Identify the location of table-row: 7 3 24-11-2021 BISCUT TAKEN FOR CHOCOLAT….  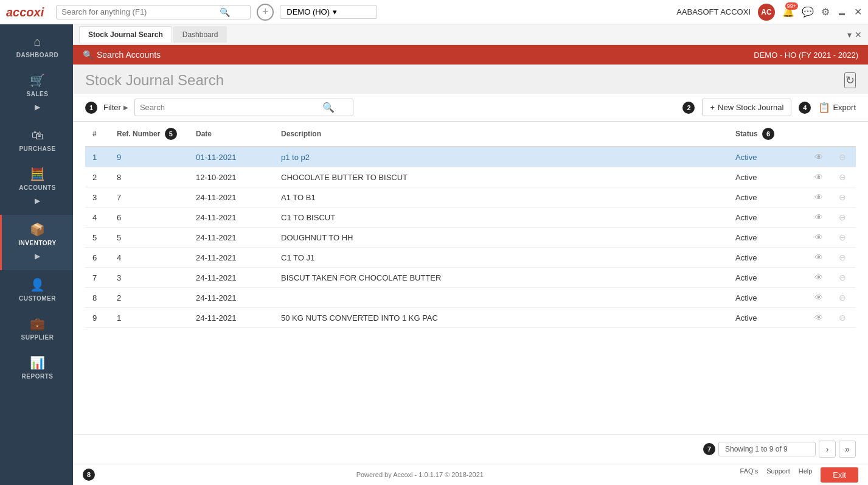
(471, 277).